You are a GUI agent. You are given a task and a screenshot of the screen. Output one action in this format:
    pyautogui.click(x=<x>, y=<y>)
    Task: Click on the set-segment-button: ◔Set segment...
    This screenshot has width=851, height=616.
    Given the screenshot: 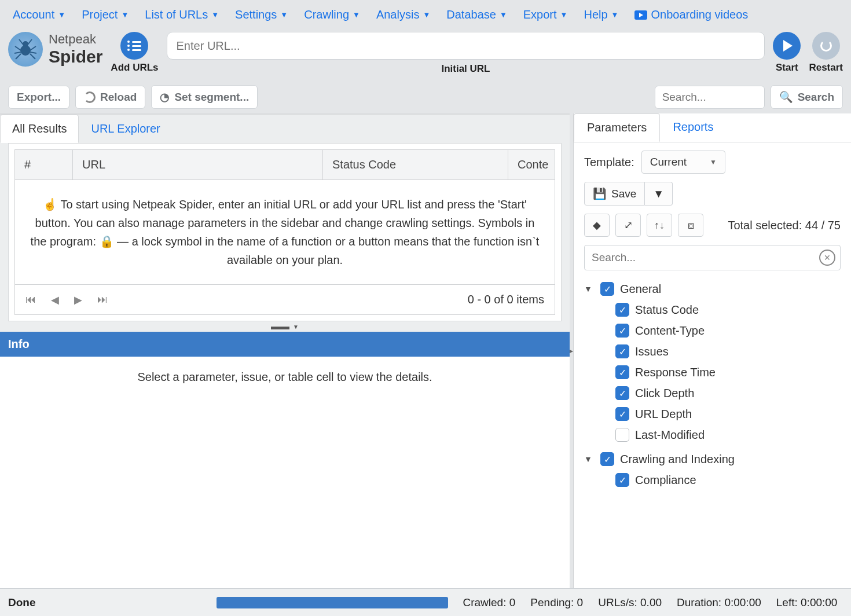 What is the action you would take?
    pyautogui.click(x=204, y=97)
    